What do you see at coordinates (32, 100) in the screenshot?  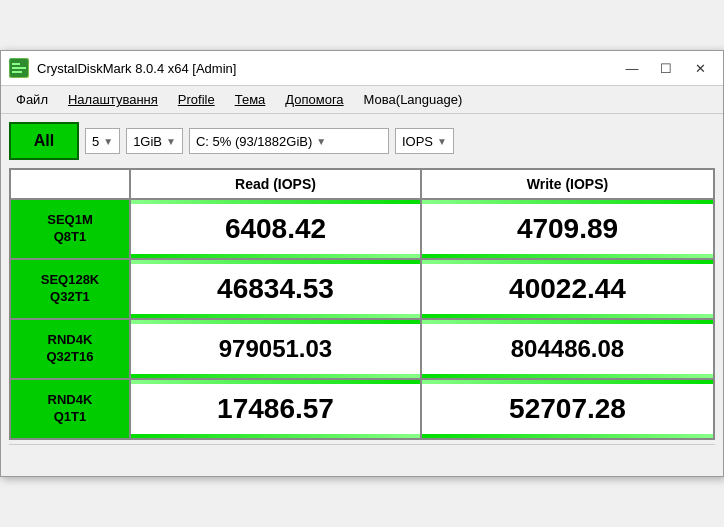 I see `menu-file: Файл` at bounding box center [32, 100].